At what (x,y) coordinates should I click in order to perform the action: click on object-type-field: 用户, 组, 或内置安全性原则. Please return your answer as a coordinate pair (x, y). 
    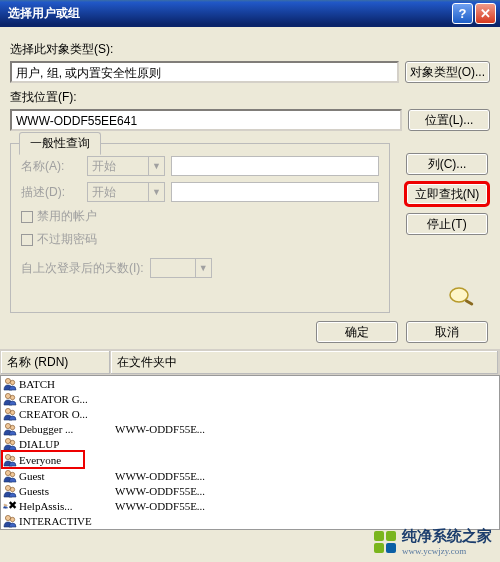
    Looking at the image, I should click on (204, 72).